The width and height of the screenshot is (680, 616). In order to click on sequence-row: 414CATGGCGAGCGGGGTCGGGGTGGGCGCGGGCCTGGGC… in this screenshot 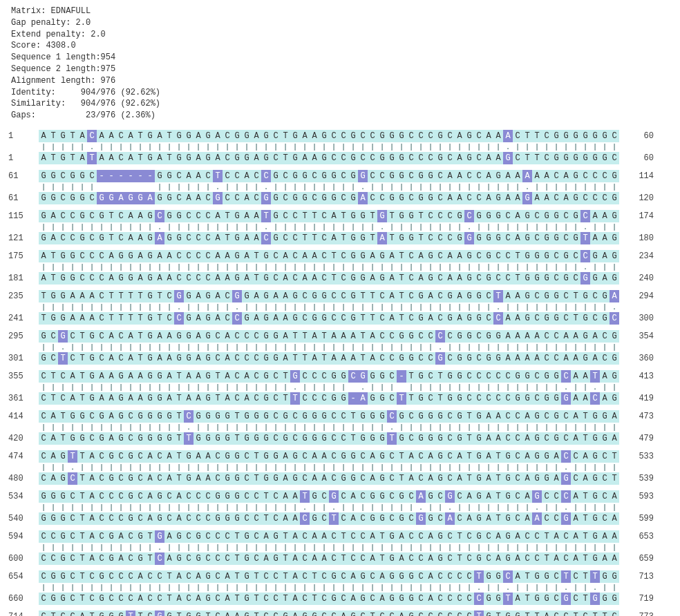, I will do `click(341, 416)`.